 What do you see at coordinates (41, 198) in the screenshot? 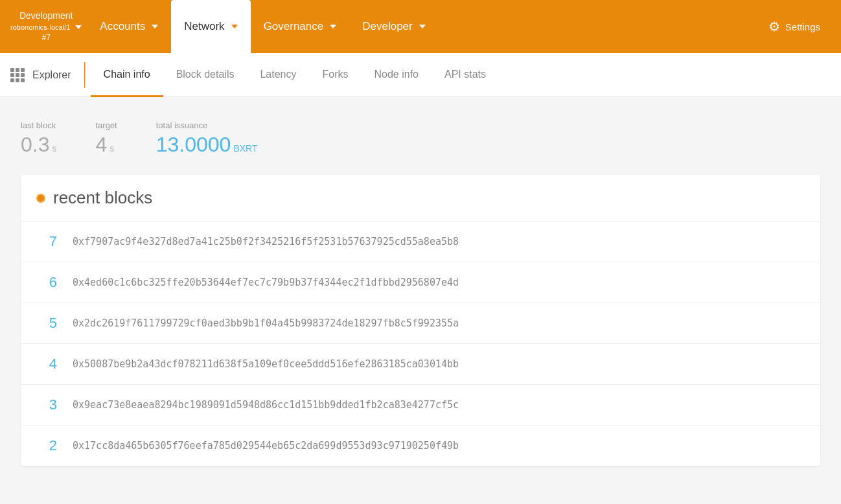
I see `pulse-dot` at bounding box center [41, 198].